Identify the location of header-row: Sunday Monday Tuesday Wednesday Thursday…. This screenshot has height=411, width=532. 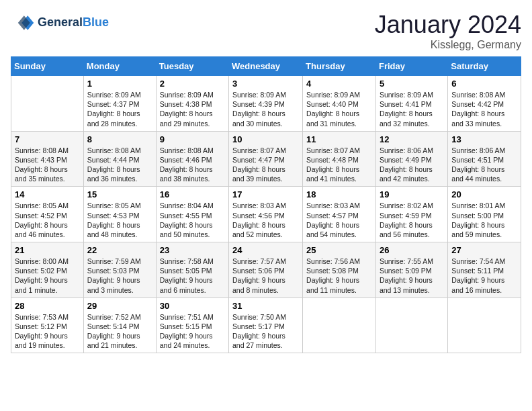
(266, 66).